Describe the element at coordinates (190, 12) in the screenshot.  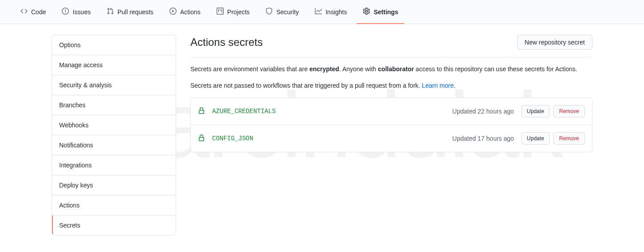
I see `topnav-label: Actions` at that location.